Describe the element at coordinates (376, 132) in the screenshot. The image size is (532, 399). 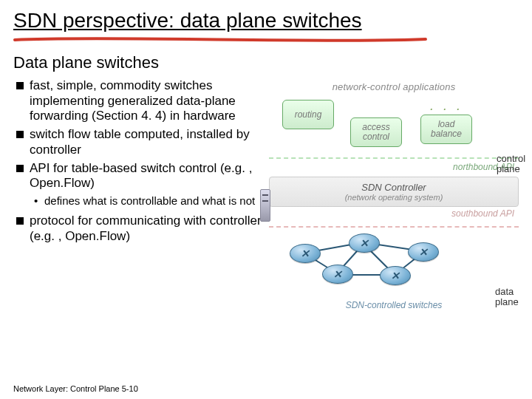
I see `app-access-box: access control` at that location.